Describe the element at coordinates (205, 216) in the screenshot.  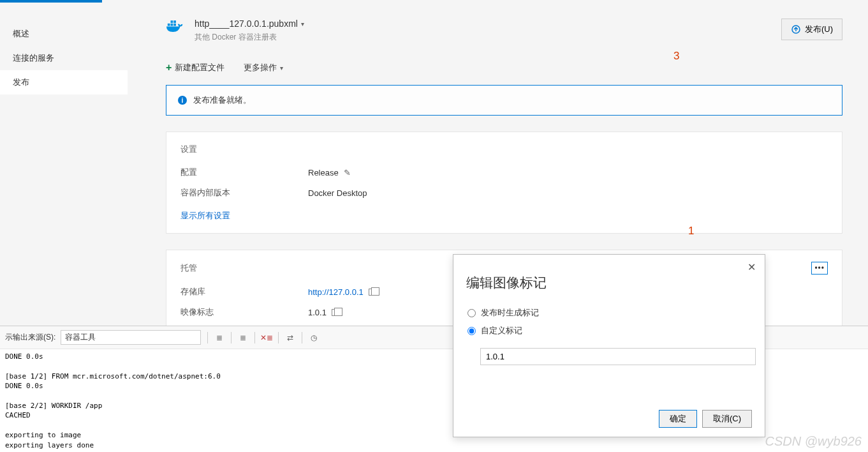
I see `show-all-settings-link: 显示所有设置` at that location.